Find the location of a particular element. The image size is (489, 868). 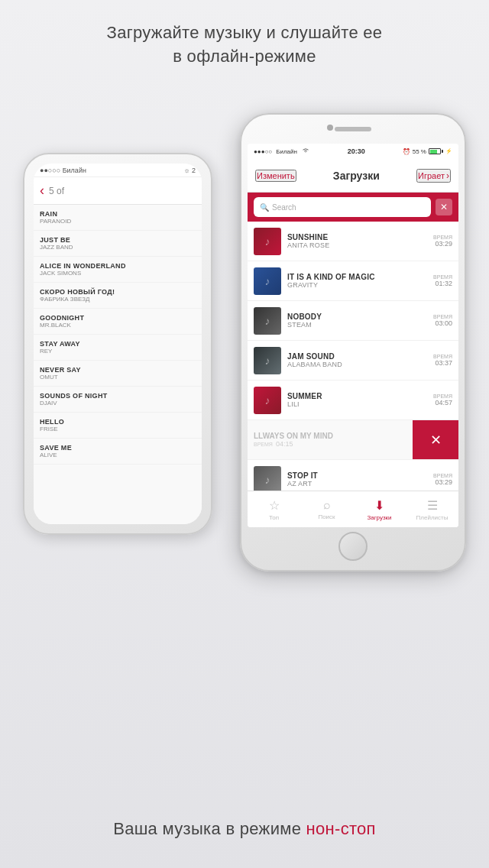

song-info: Jam sound Alabama Band is located at coordinates (358, 361).